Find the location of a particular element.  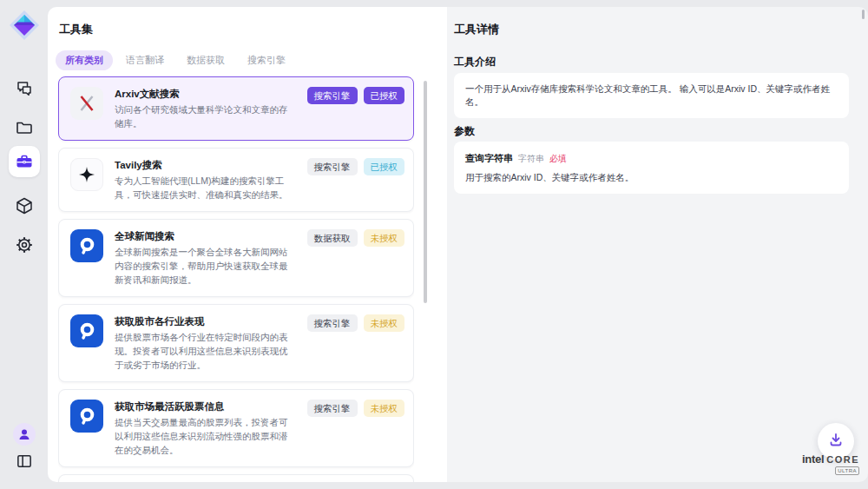

category-badge: 数据获取 is located at coordinates (332, 238).